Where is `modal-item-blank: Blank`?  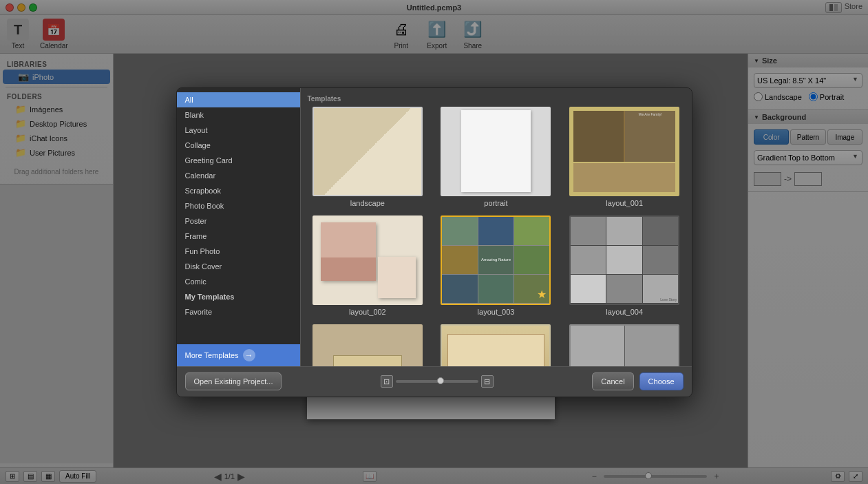
modal-item-blank: Blank is located at coordinates (238, 115).